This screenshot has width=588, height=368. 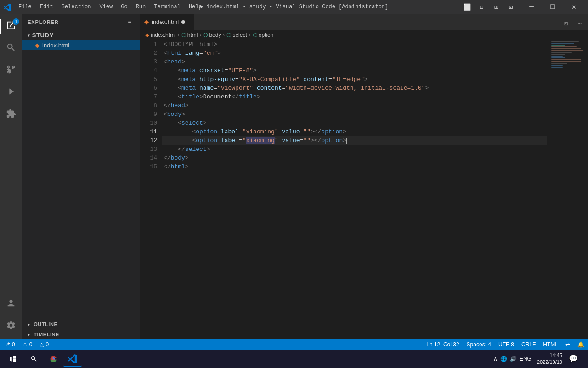 I want to click on status-language-label: HTML, so click(x=550, y=345).